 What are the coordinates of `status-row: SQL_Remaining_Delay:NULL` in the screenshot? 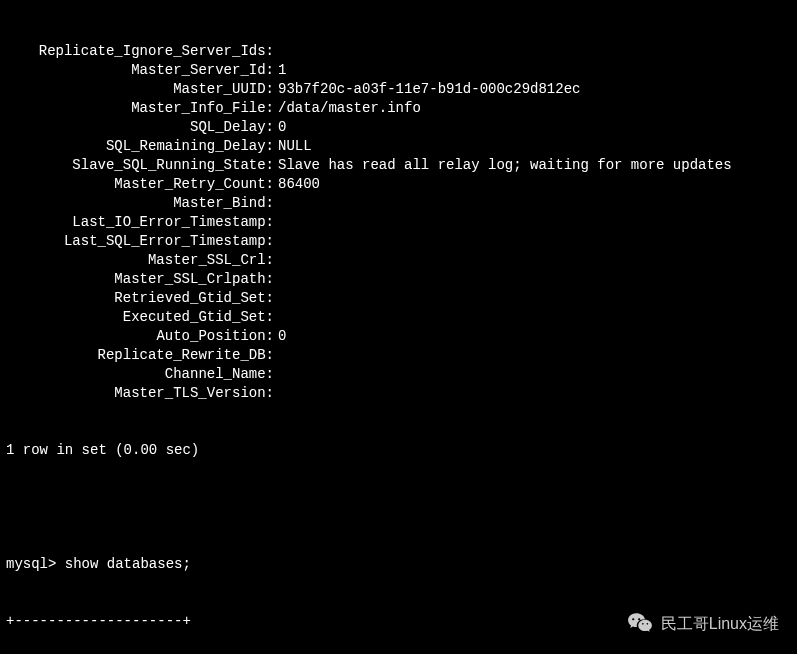 It's located at (398, 146).